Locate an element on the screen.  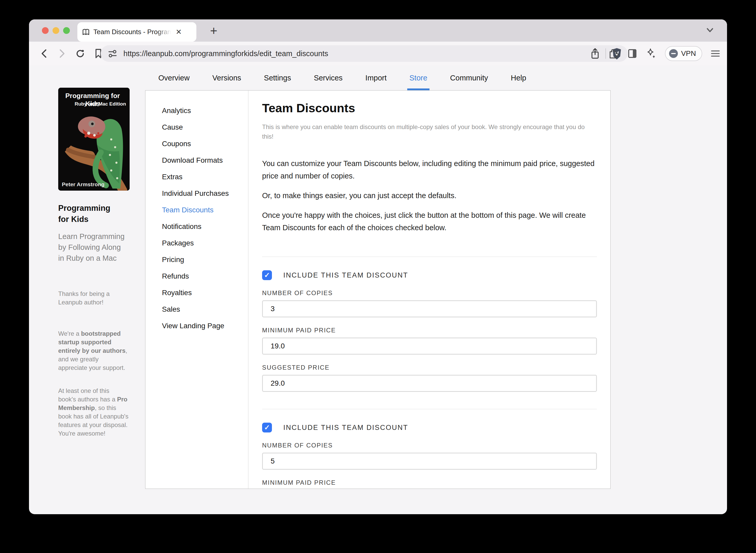
site-settings-icon is located at coordinates (112, 54).